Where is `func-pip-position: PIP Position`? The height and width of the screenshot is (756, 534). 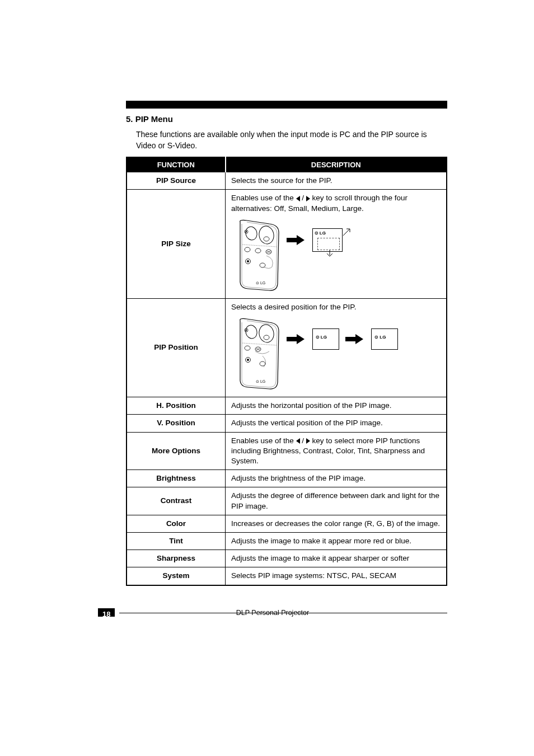
func-pip-position: PIP Position is located at coordinates (176, 348).